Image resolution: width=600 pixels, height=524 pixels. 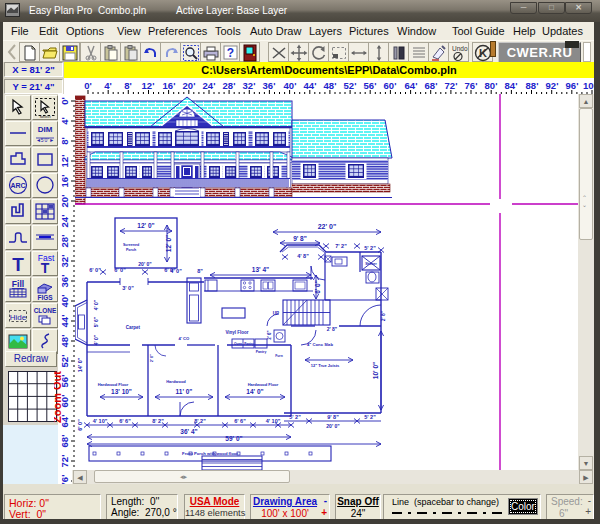 I want to click on svg-text: 4' 8", so click(x=303, y=256).